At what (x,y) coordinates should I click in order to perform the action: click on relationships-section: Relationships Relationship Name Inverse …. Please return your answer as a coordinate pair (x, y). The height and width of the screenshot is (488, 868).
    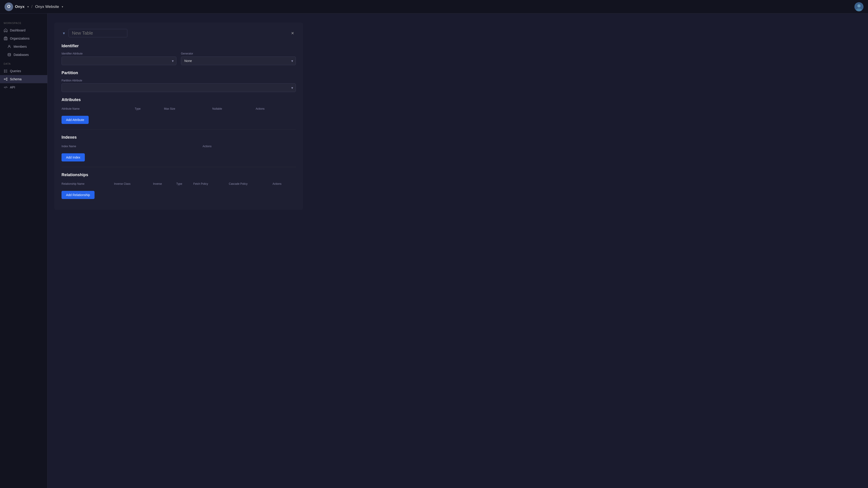
    Looking at the image, I should click on (179, 186).